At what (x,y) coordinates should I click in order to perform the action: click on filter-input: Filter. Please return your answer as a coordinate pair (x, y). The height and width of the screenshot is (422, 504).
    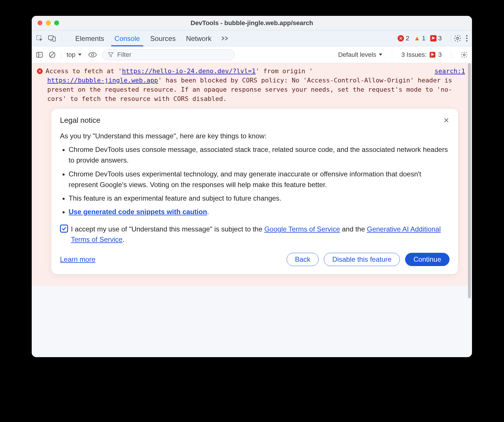
    Looking at the image, I should click on (168, 55).